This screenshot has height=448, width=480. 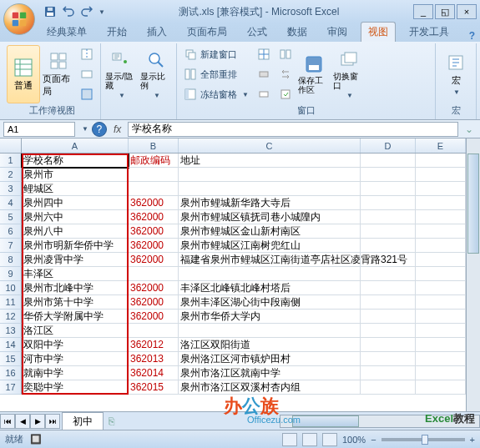 I want to click on cell: 就南中学, so click(x=75, y=374).